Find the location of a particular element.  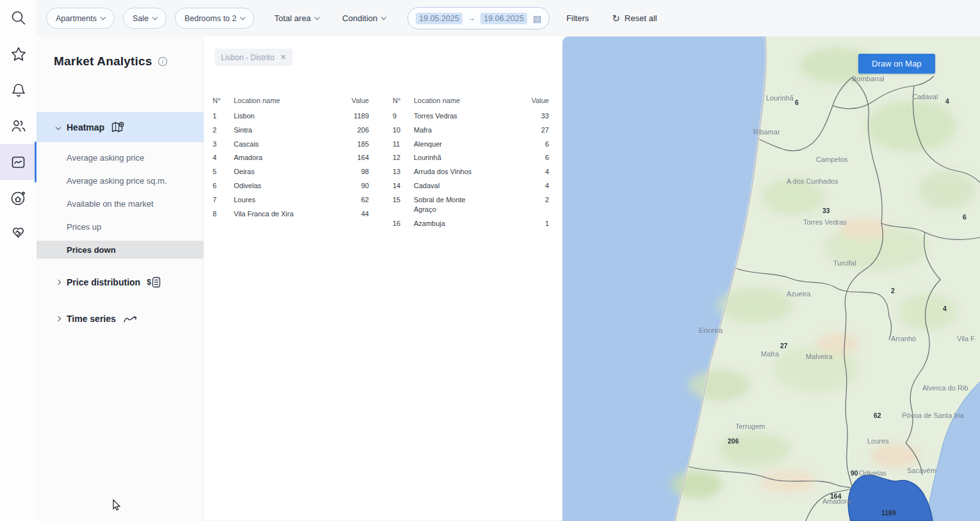

date-end: 19.06.2025 is located at coordinates (503, 19).